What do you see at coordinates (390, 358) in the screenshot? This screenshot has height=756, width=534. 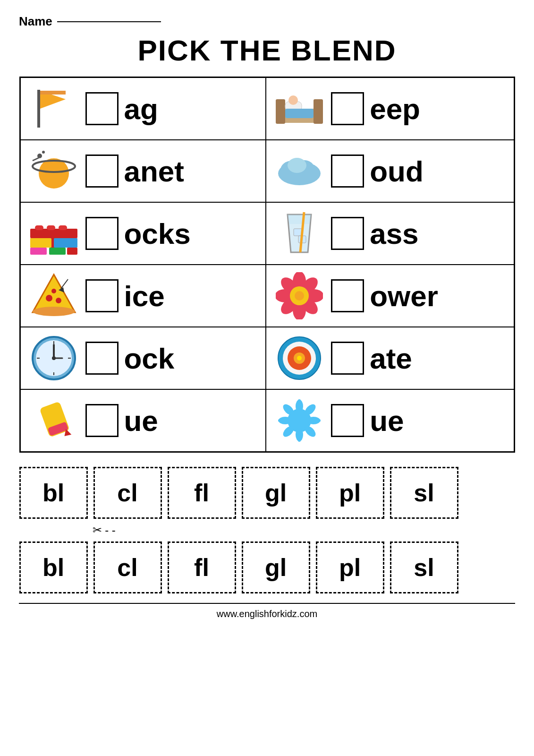 I see `cell-plate-ate: ate` at bounding box center [390, 358].